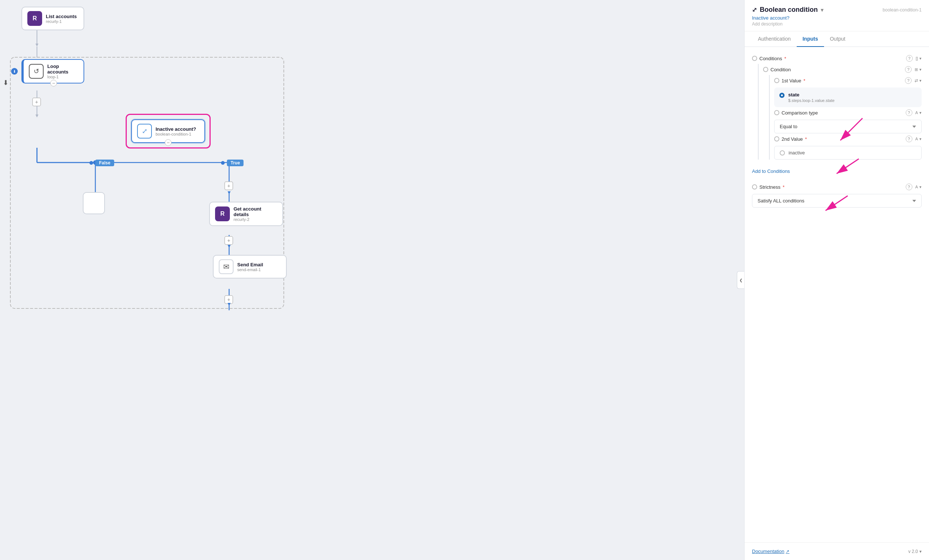 The width and height of the screenshot is (929, 560). What do you see at coordinates (35, 18) in the screenshot?
I see `recurly-icon: R` at bounding box center [35, 18].